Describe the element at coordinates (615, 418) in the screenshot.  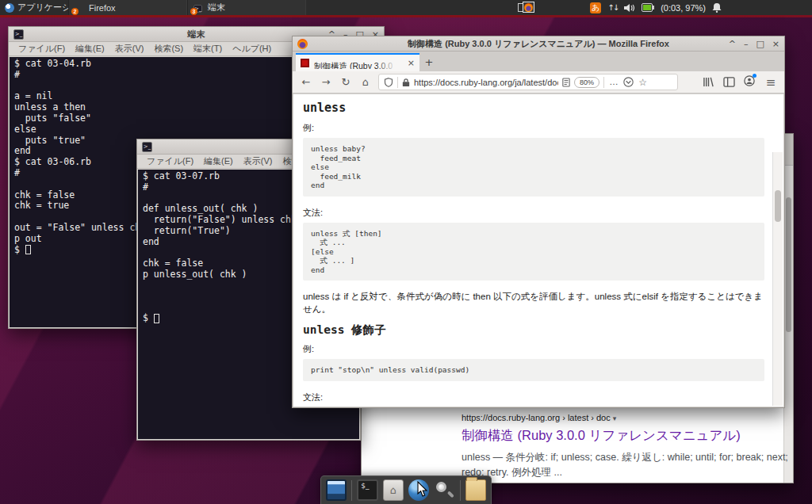
I see `caret-down-icon: ▾` at that location.